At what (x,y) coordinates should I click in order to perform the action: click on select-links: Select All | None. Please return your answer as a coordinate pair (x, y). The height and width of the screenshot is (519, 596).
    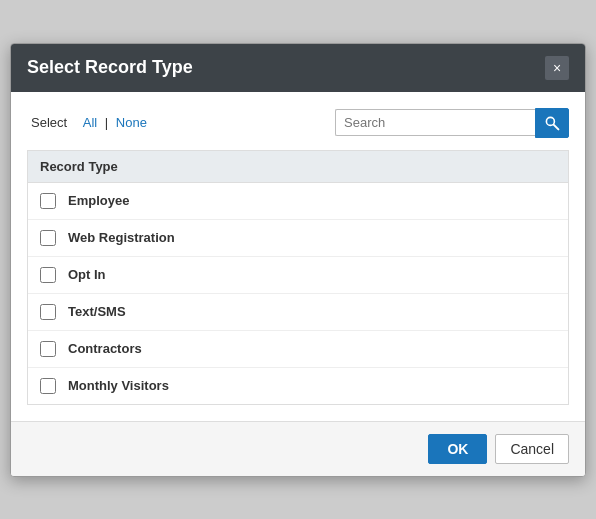
    Looking at the image, I should click on (87, 122).